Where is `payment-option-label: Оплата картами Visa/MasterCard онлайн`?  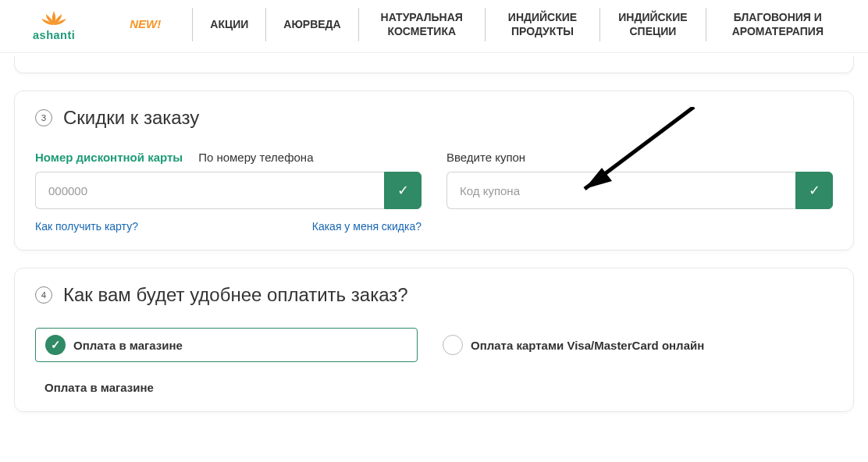 payment-option-label: Оплата картами Visa/MasterCard онлайн is located at coordinates (587, 345).